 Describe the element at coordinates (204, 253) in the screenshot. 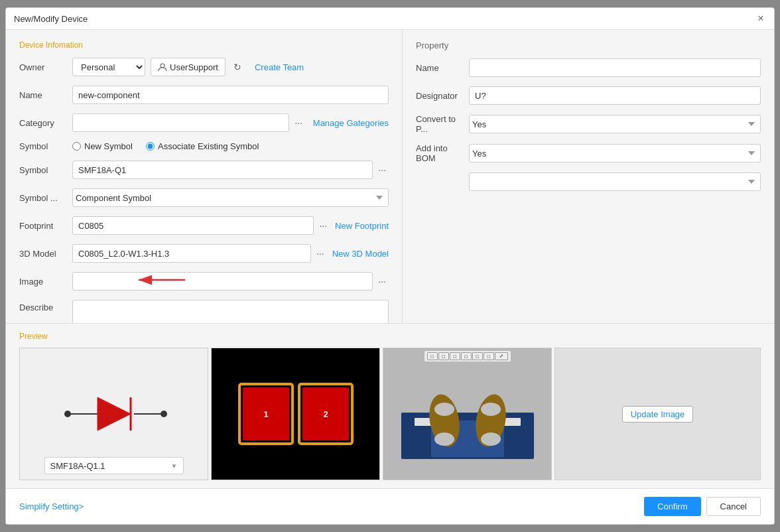

I see `model-3d-row: 3D Model ··· New 3D Model` at that location.